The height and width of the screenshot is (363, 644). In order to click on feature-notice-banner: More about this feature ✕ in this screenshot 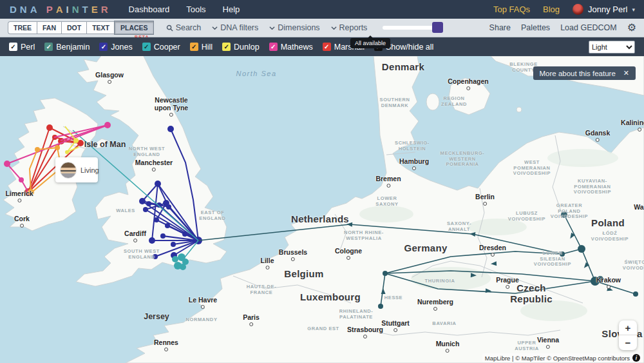, I will do `click(585, 74)`.